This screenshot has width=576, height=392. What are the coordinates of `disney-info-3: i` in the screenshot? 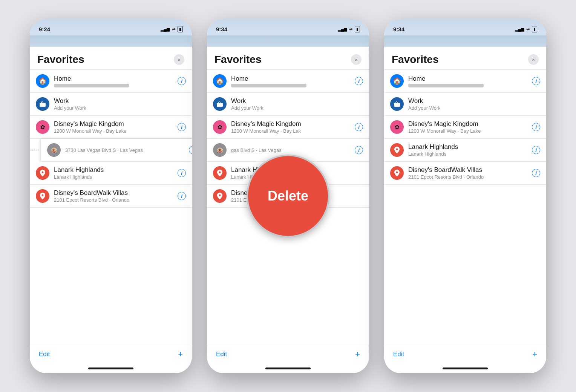 It's located at (536, 127).